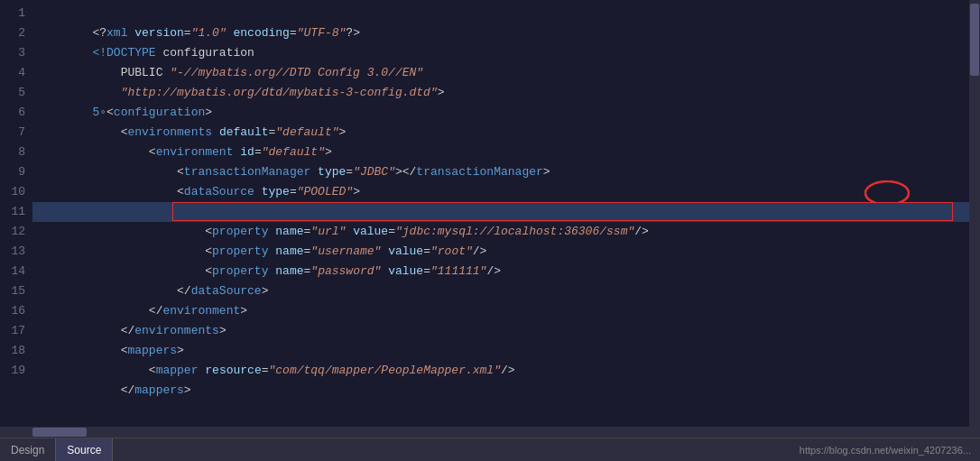  Describe the element at coordinates (16, 213) in the screenshot. I see `line-numbers: 1 2 3 4 5 6 7 8 9 10 11 12 13 14 15 16 1…` at that location.